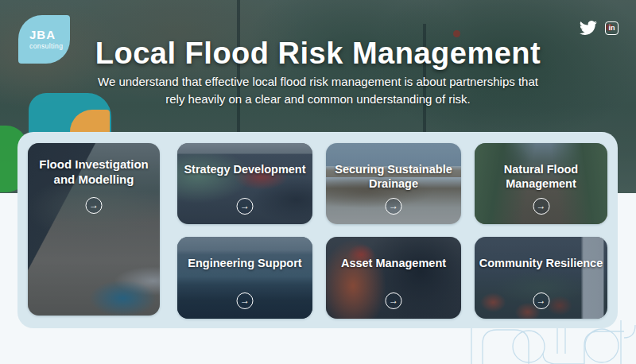 The height and width of the screenshot is (364, 636). What do you see at coordinates (49, 35) in the screenshot?
I see `brand-name: JBA` at bounding box center [49, 35].